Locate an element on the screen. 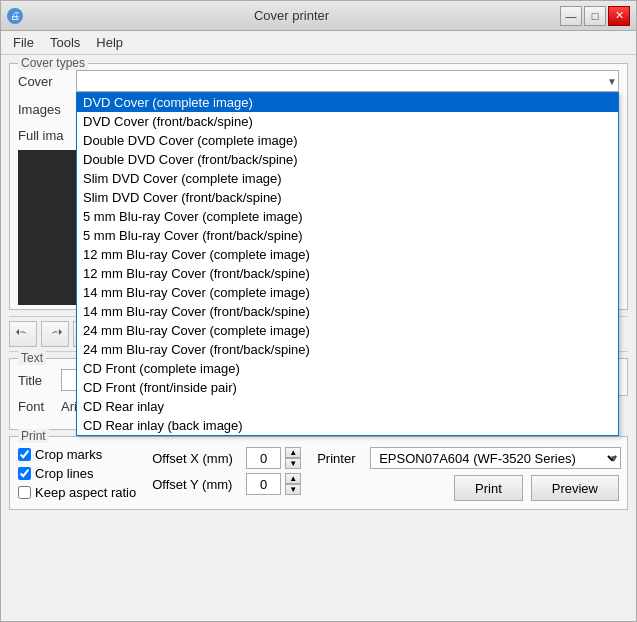 This screenshot has width=637, height=622. full-image-label: Full ima is located at coordinates (43, 136).